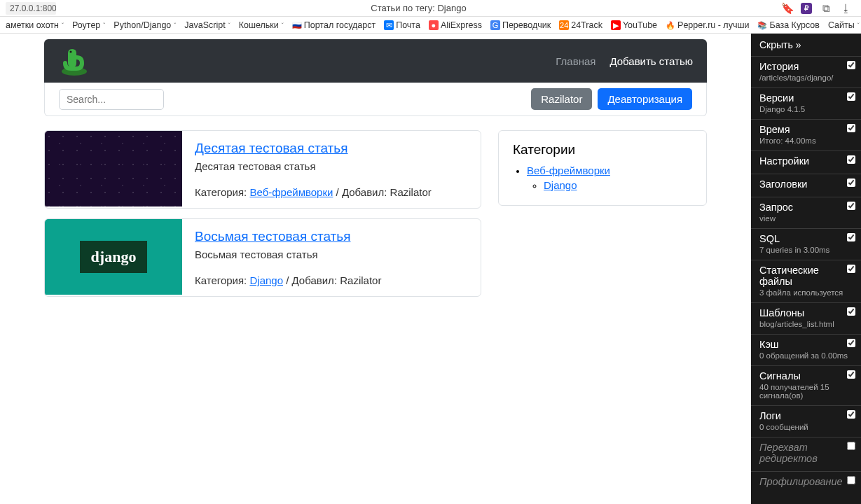 This screenshot has width=861, height=504. I want to click on debug-panel-title: Статические файлы, so click(806, 276).